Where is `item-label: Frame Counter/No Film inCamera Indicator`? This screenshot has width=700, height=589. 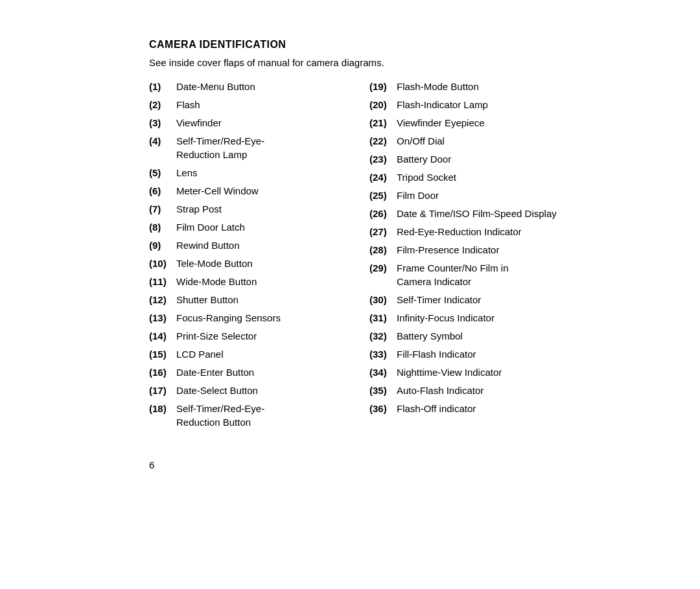
item-label: Frame Counter/No Film inCamera Indicator is located at coordinates (484, 275).